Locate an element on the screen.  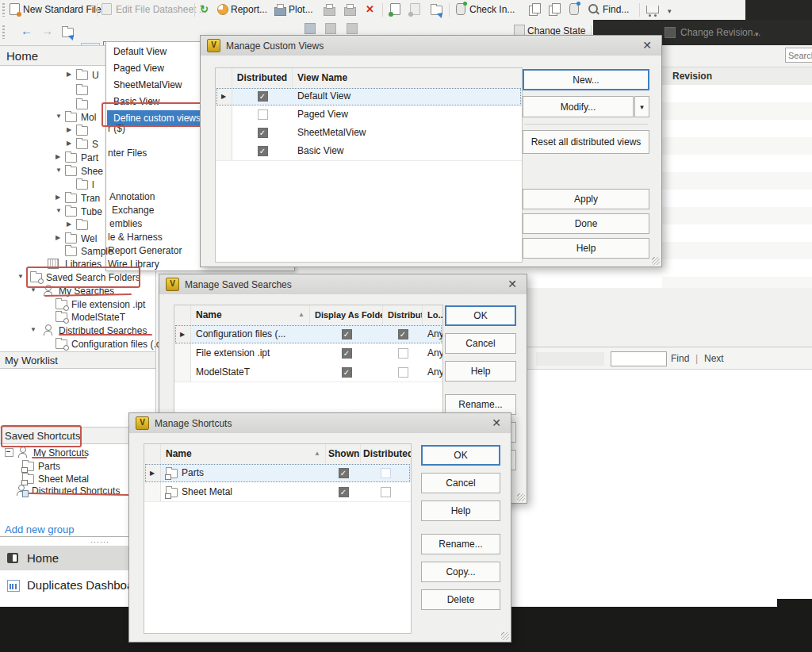
table-row: ▶ Parts ✓ is located at coordinates (278, 473).